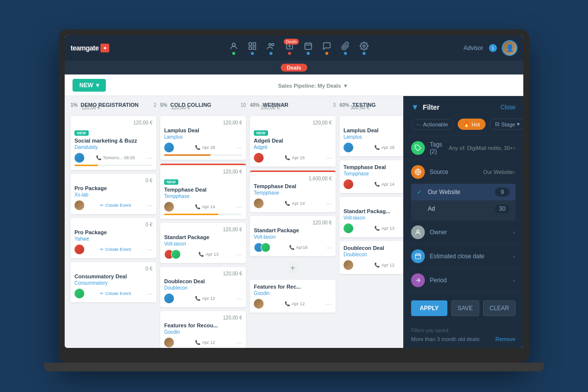 The image size is (588, 392). What do you see at coordinates (371, 176) in the screenshot?
I see `deal-card: Tempphase Deal Tempphase 📞Apr 14 ···` at bounding box center [371, 176].